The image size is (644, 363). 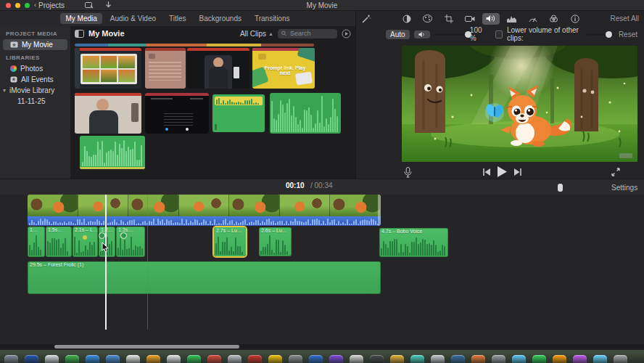 What do you see at coordinates (80, 33) in the screenshot?
I see `sidebar-toggle-icon` at bounding box center [80, 33].